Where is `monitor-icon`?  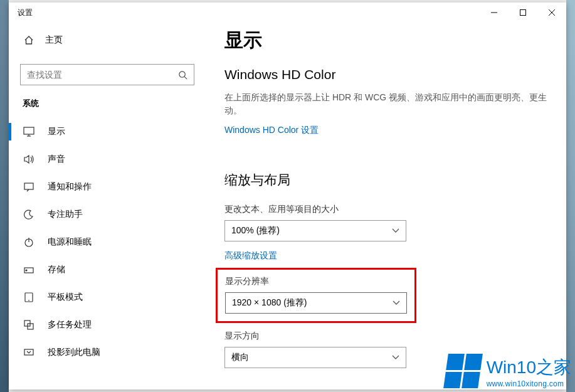
monitor-icon is located at coordinates (29, 132).